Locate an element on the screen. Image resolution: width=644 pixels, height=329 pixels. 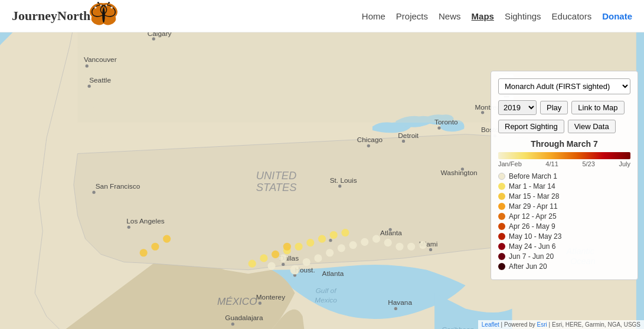
legend-item: Mar 29 - Apr 11 is located at coordinates (564, 206).